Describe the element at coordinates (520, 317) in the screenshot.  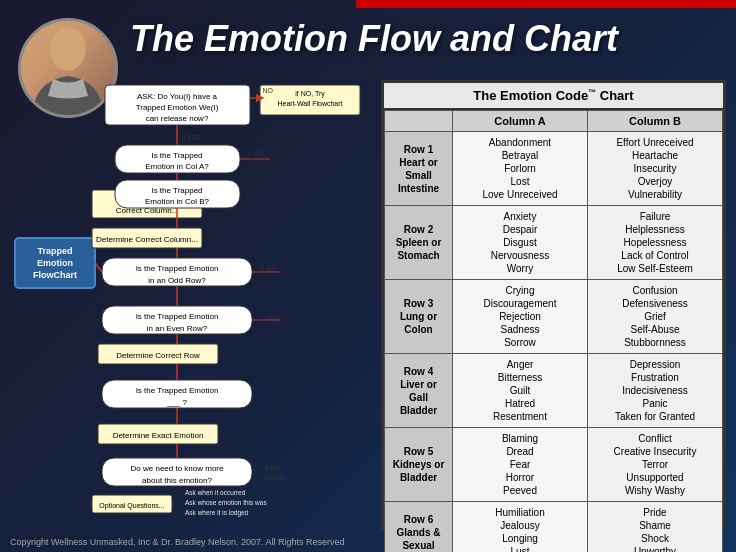
I see `col-a-cell: CryingDiscouragementRejectionSadnessSorr…` at that location.